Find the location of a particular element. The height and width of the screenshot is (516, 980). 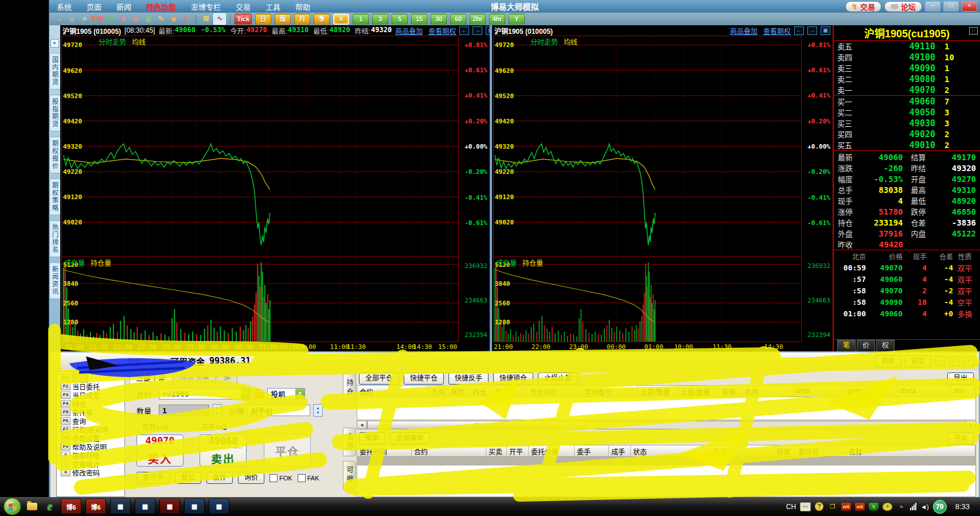

order-tab: 快鼠下单 is located at coordinates (194, 378).